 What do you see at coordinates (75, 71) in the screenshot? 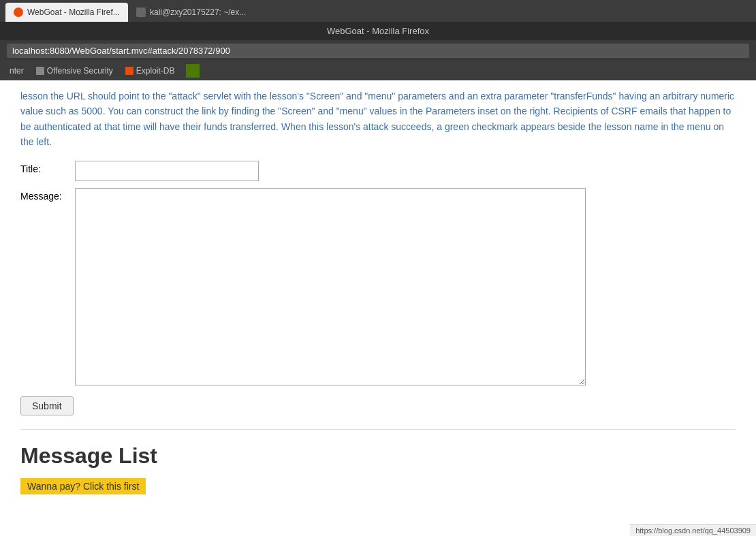
I see `bookmark-offensive: Offensive Security` at bounding box center [75, 71].